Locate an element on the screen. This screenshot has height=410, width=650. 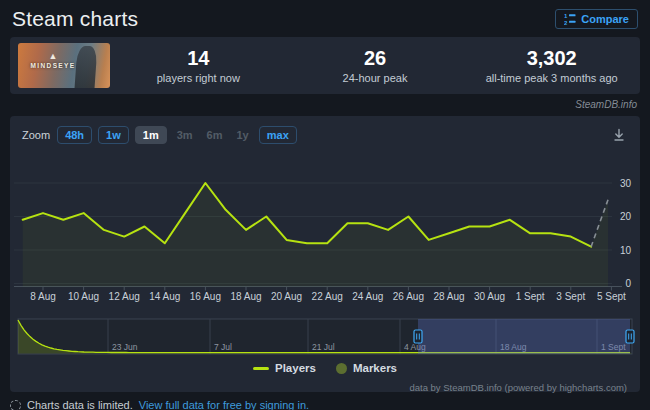
zoom-1y-button: 1y is located at coordinates (243, 135).